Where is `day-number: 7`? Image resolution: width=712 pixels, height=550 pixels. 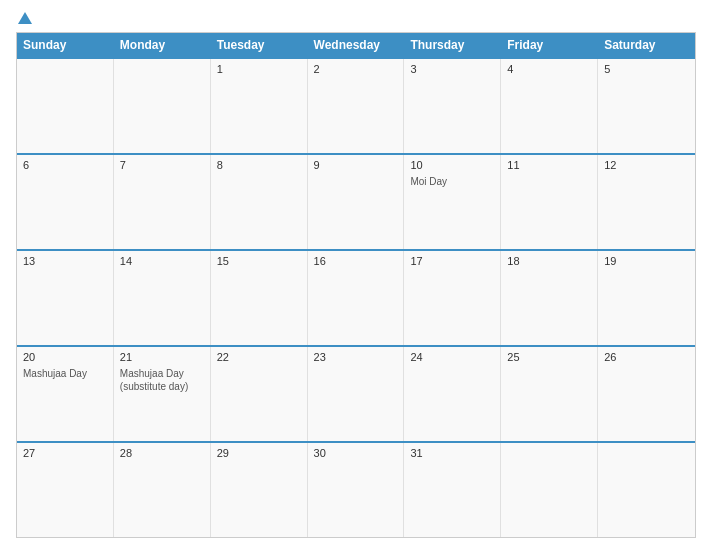 day-number: 7 is located at coordinates (162, 165).